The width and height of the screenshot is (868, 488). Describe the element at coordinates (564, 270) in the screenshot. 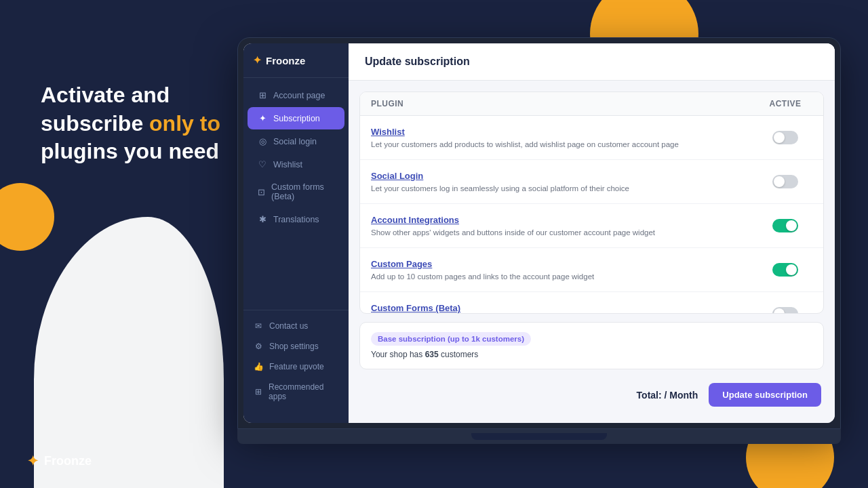

I see `plugin-info-custom-pages: Custom Pages Add up to 10 custom pages a…` at that location.